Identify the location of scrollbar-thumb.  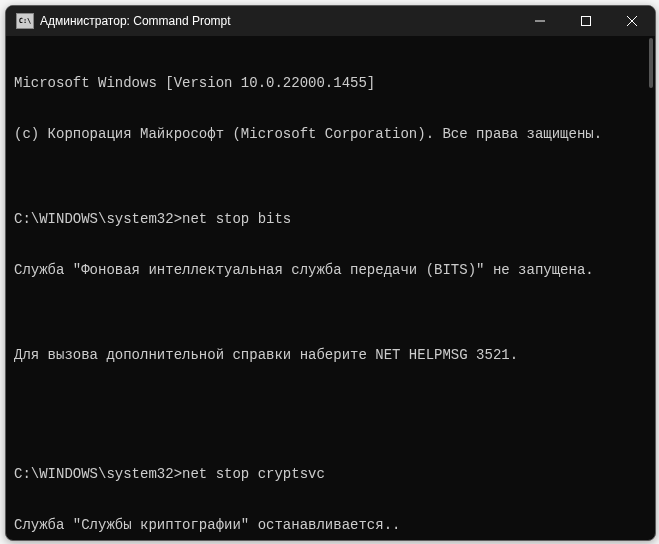
(651, 63).